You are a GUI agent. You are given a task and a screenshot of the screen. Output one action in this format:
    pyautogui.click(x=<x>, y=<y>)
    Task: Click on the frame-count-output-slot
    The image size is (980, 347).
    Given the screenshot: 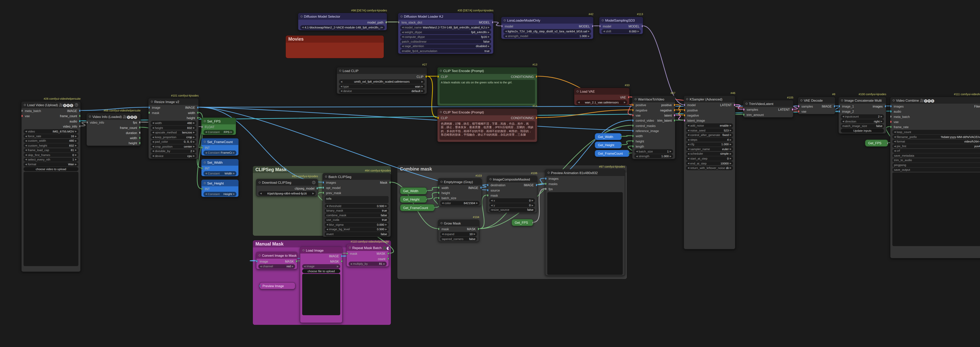 What is the action you would take?
    pyautogui.click(x=140, y=128)
    